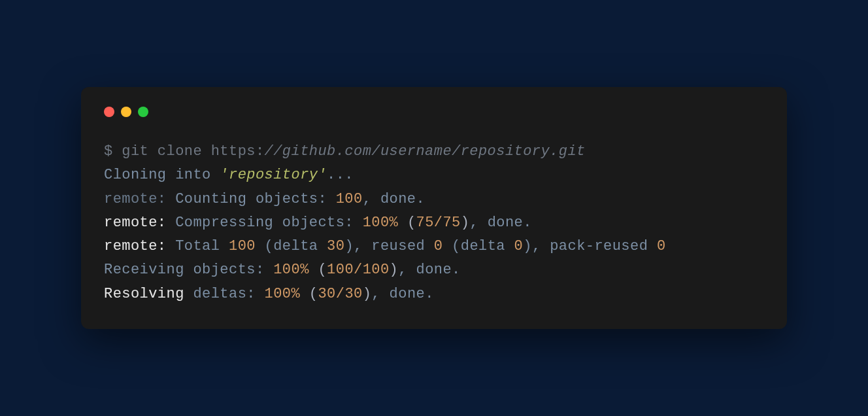  I want to click on output-text: , reused, so click(393, 246).